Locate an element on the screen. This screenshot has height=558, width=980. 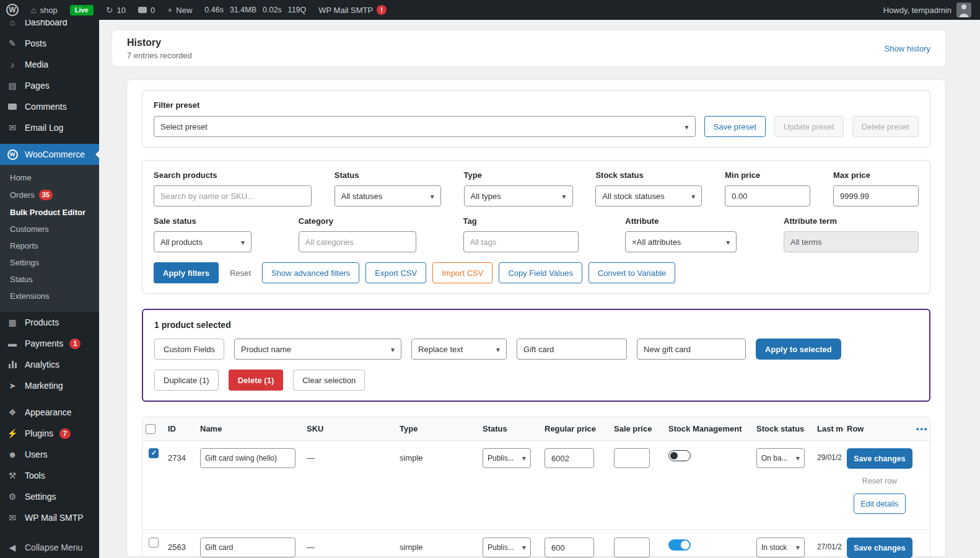
submenu-item-customers: Customers is located at coordinates (50, 229).